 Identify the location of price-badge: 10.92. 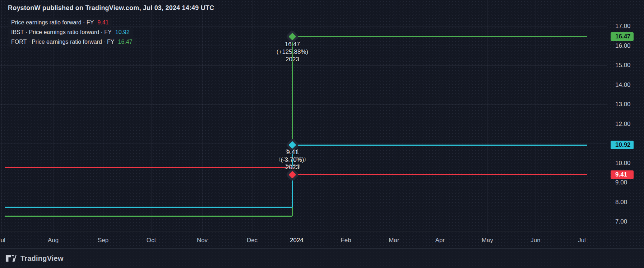
(622, 145).